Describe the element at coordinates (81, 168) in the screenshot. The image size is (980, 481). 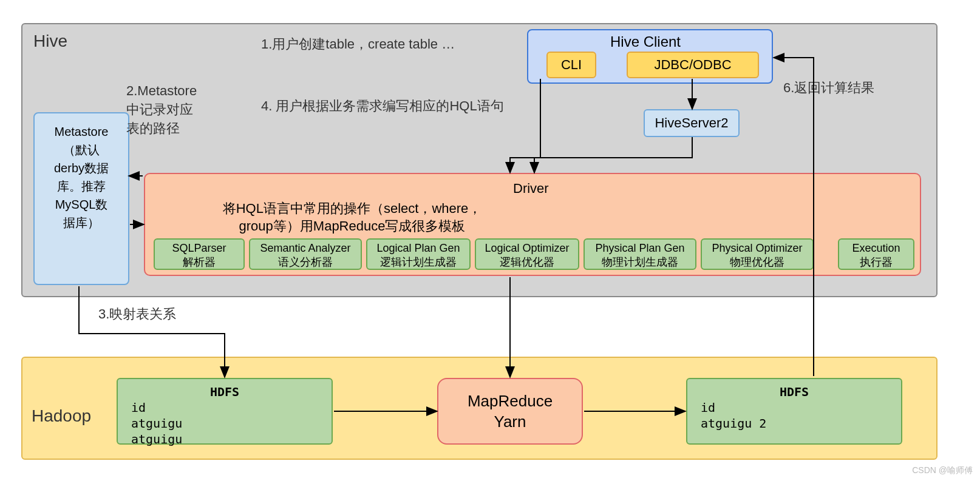
I see `metastore-line3: derby数据` at that location.